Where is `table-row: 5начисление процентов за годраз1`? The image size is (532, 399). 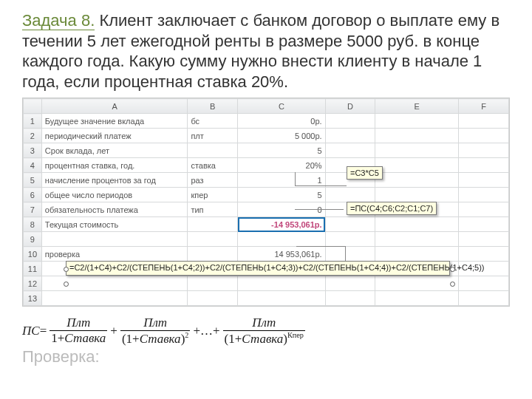 table-row: 5начисление процентов за годраз1 is located at coordinates (266, 180).